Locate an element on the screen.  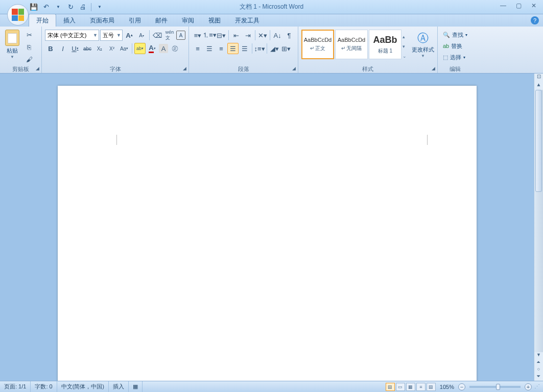
style-normal: AaBbCcDd ↵ 正文 is located at coordinates (318, 44).